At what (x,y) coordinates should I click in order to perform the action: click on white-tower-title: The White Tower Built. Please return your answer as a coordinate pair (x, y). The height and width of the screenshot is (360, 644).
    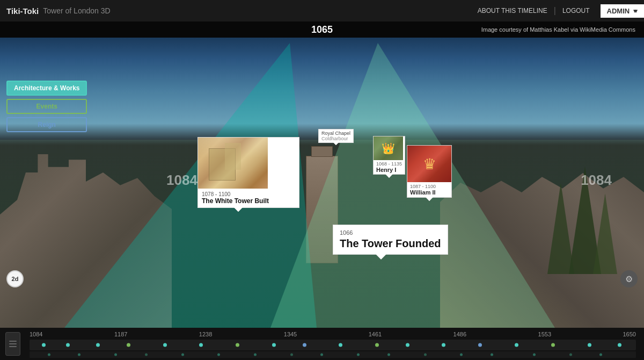
    Looking at the image, I should click on (248, 201).